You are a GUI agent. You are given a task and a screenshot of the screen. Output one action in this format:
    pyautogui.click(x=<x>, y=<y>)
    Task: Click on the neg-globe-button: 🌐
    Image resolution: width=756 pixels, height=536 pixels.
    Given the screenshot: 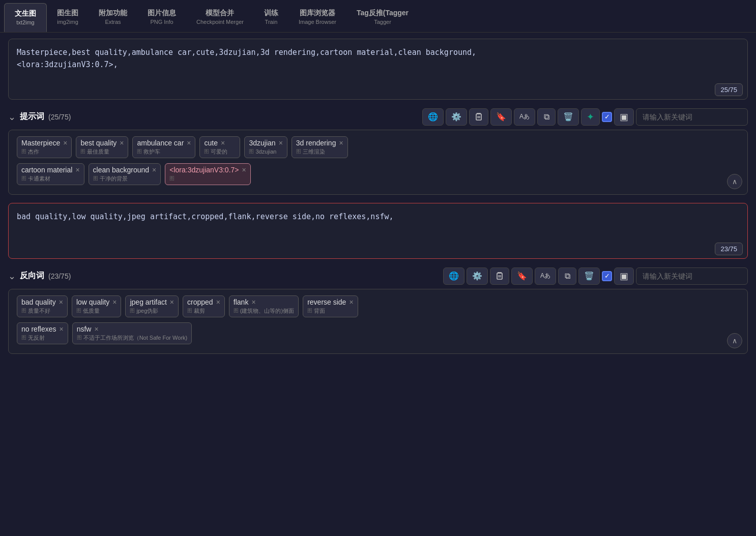 What is the action you would take?
    pyautogui.click(x=454, y=276)
    